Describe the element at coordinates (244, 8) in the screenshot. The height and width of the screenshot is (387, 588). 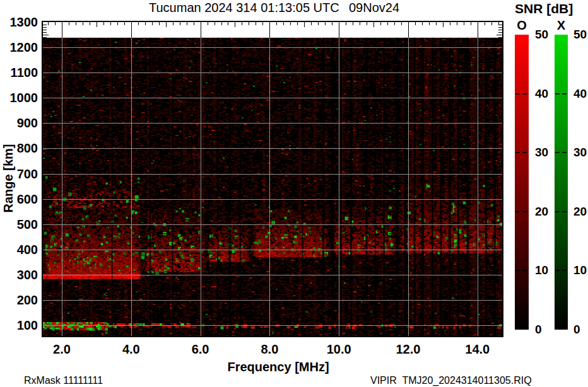
I see `plot-title: Tucuman 2024 314 01:13:05 UTC` at that location.